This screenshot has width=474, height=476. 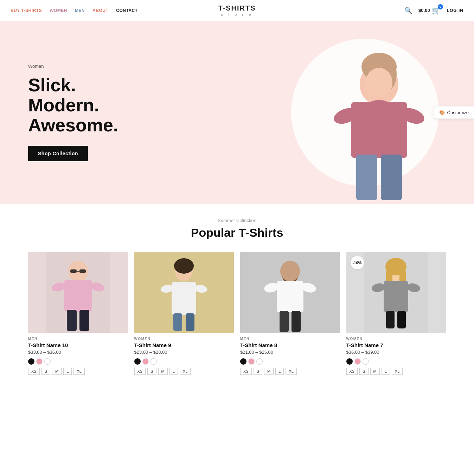 What do you see at coordinates (379, 112) in the screenshot?
I see `hero-model-image` at bounding box center [379, 112].